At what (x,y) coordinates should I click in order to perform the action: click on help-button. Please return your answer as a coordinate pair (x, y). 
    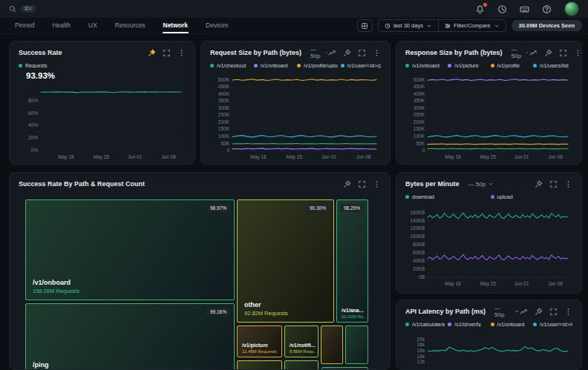
    Looking at the image, I should click on (546, 9).